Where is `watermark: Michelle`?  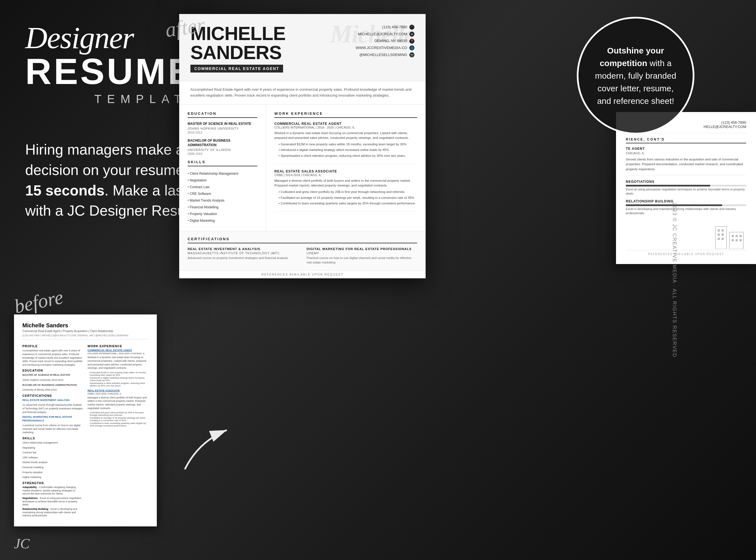
watermark: Michelle is located at coordinates (372, 34).